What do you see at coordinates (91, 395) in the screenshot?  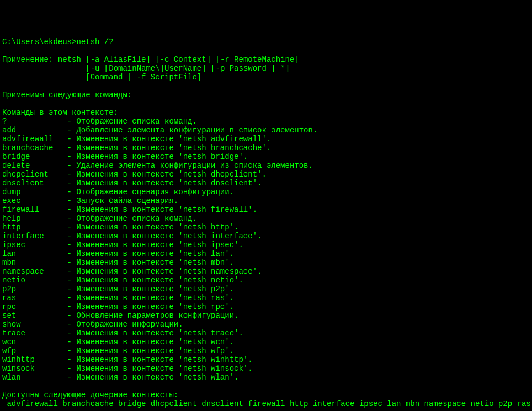 I see `sub-contexts-header: Доступны следующие дочерние контексты:` at bounding box center [91, 395].